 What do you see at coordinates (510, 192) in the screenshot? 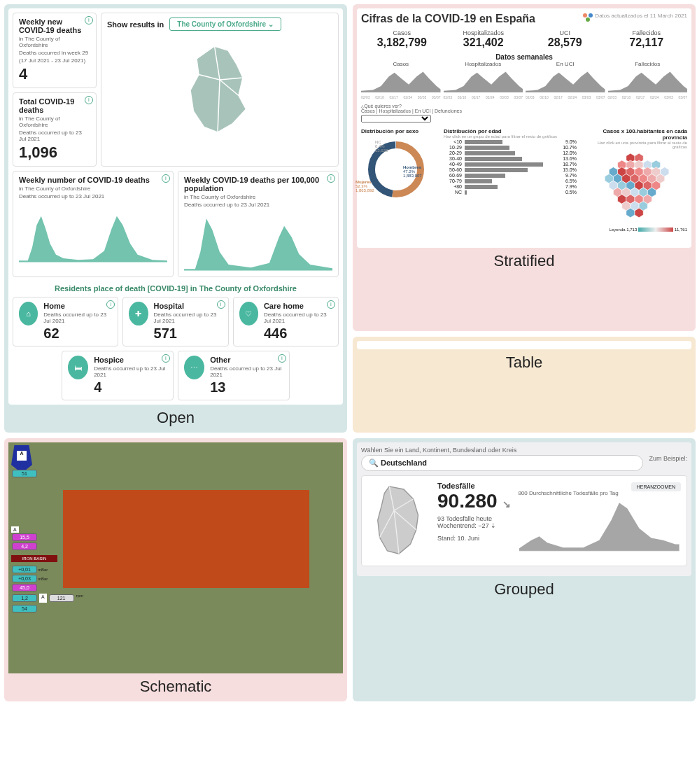
I see `age-bar-row: NC0.5%` at bounding box center [510, 192].